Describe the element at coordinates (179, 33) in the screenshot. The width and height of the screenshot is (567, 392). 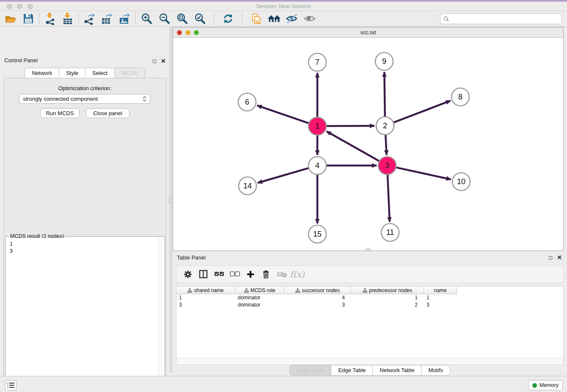
I see `frame-close-icon: x` at that location.